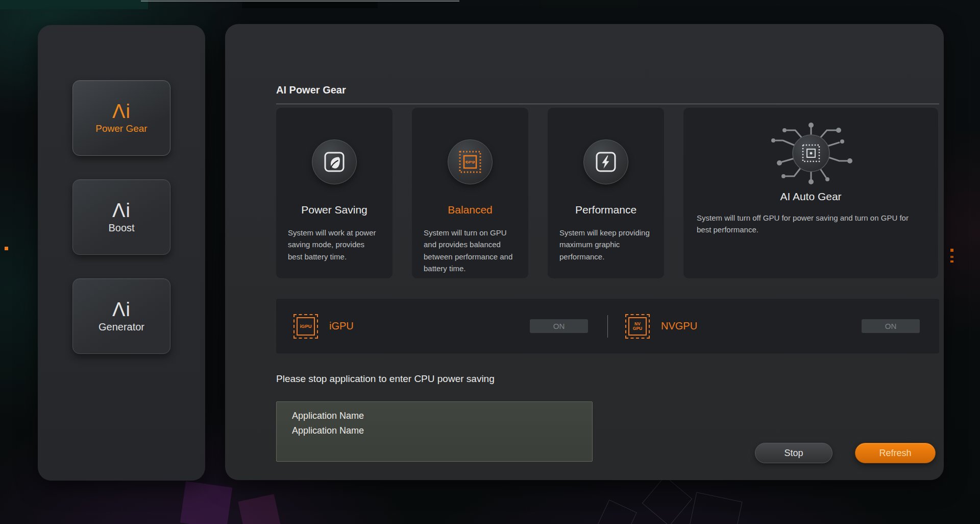 This screenshot has height=524, width=980. Describe the element at coordinates (470, 193) in the screenshot. I see `mode-card-balanced: GPU Balanced System will turn on GPU and…` at that location.